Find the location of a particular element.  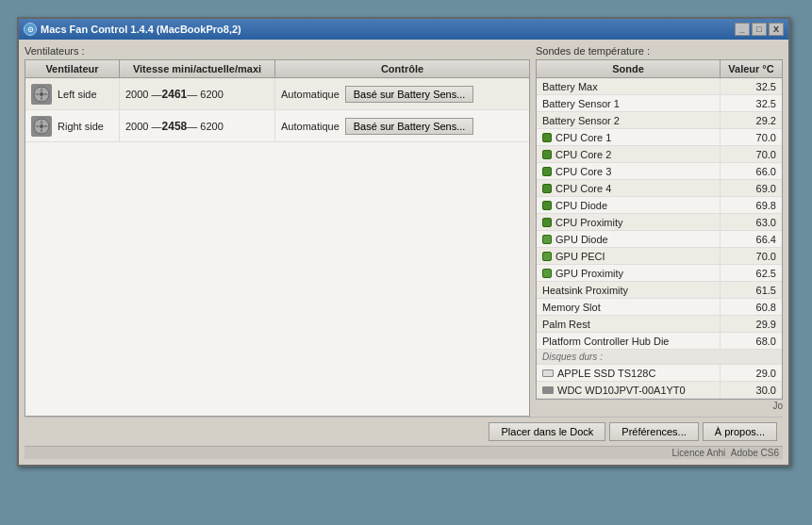

sensor-value-palm-rest: 29.9 is located at coordinates (751, 324).